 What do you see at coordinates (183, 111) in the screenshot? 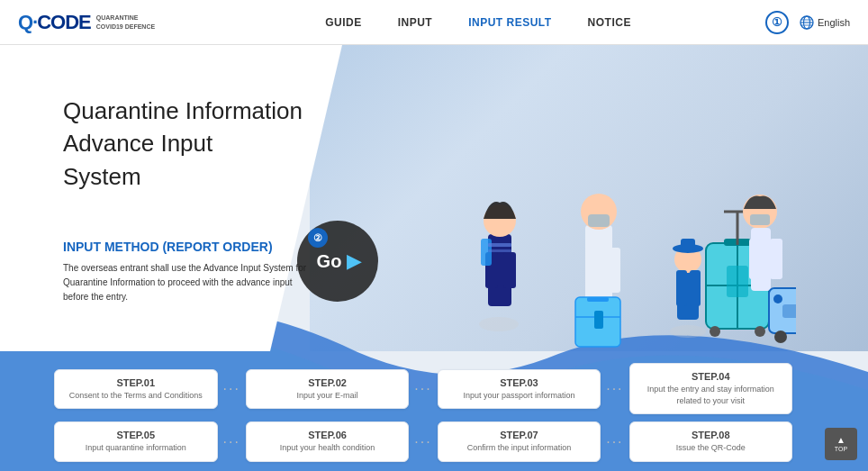
I see `hero-title-line1: Quarantine Information` at bounding box center [183, 111].